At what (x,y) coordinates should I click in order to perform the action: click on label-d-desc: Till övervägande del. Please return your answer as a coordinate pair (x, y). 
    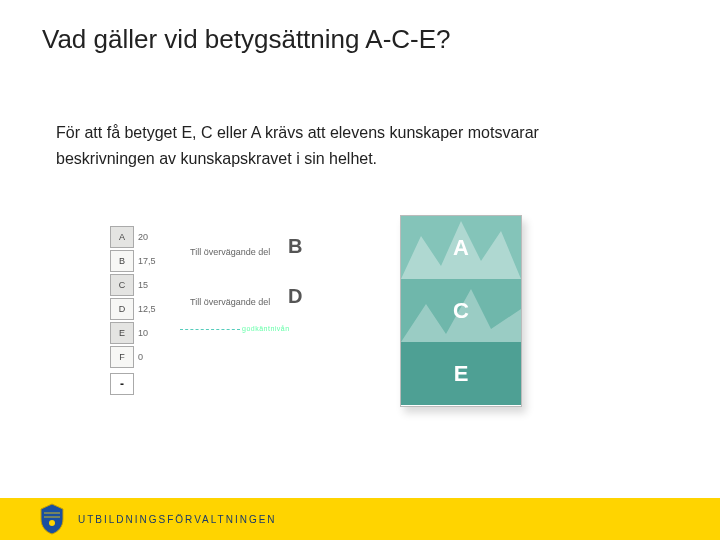
    Looking at the image, I should click on (230, 302).